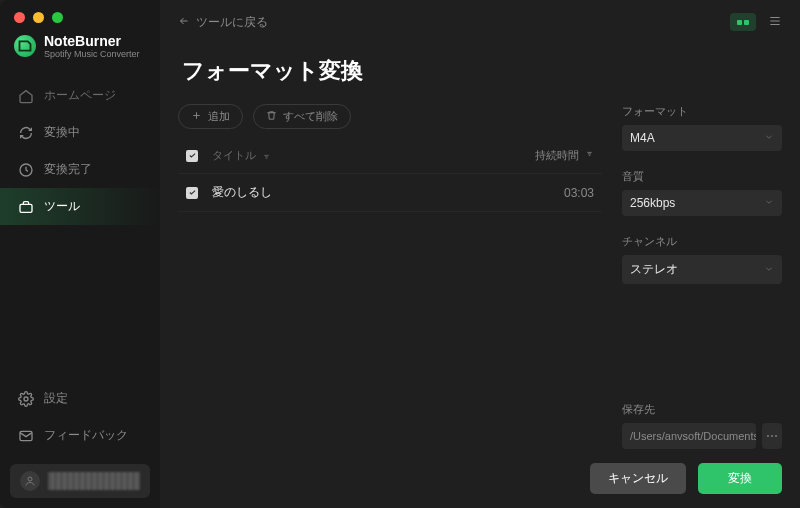 The height and width of the screenshot is (508, 800). I want to click on brand-subtitle: Spotify Music Converter, so click(92, 54).